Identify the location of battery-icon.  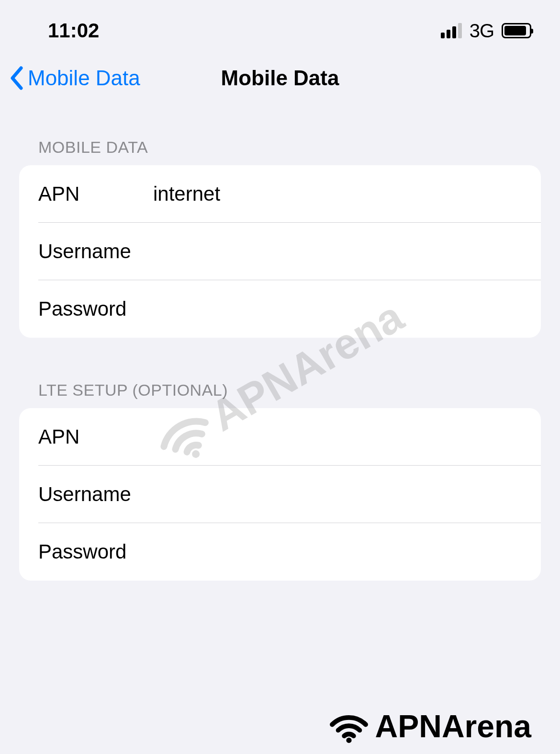
(516, 31).